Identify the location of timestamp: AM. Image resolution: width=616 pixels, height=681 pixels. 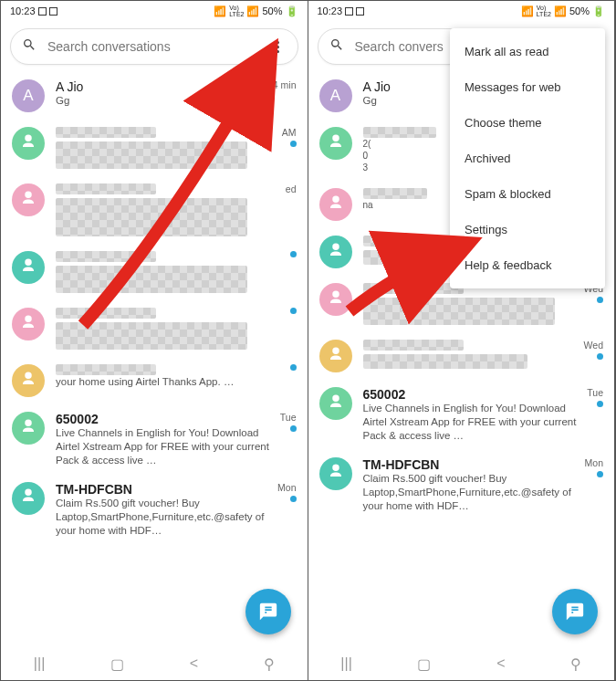
(289, 132).